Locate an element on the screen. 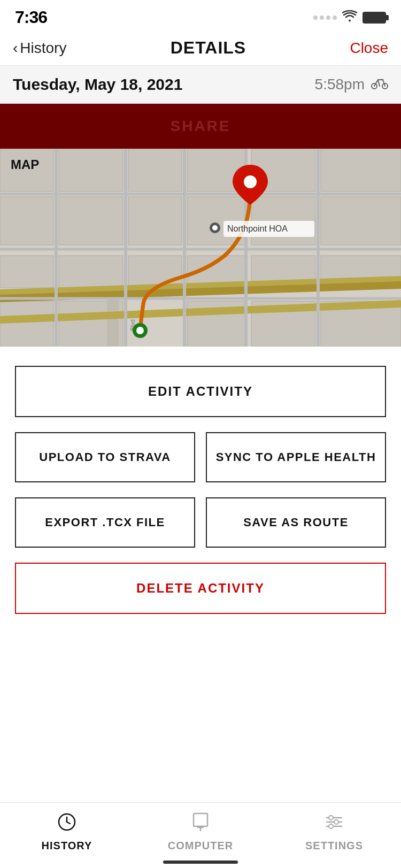  date-header: Tuesday, May 18, 2021 5:58pm is located at coordinates (200, 85).